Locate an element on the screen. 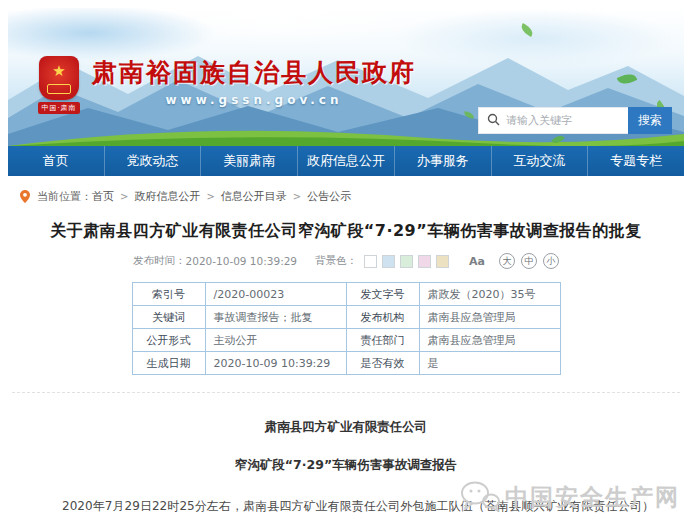 The height and width of the screenshot is (521, 692). meta-label: 发文字号 is located at coordinates (382, 294).